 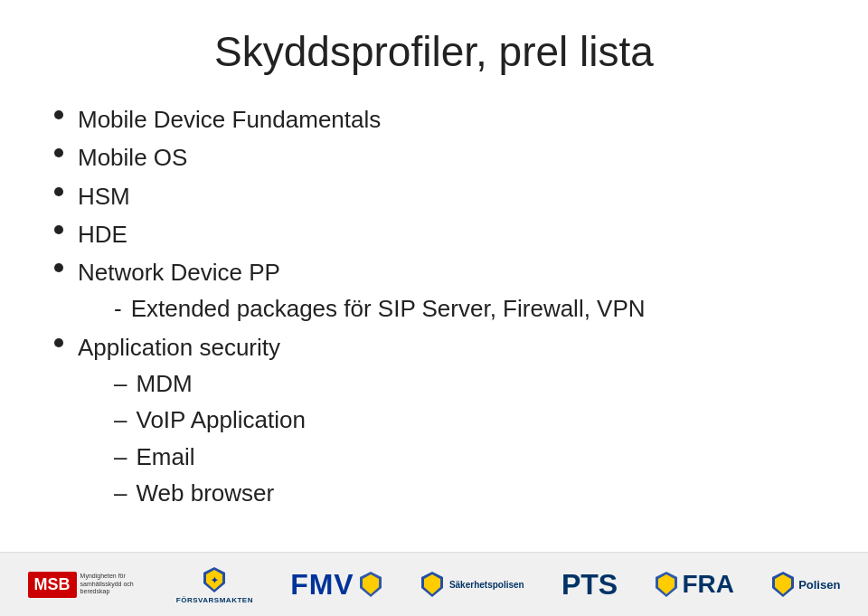 I want to click on sub-dash-icon: -, so click(x=118, y=308).